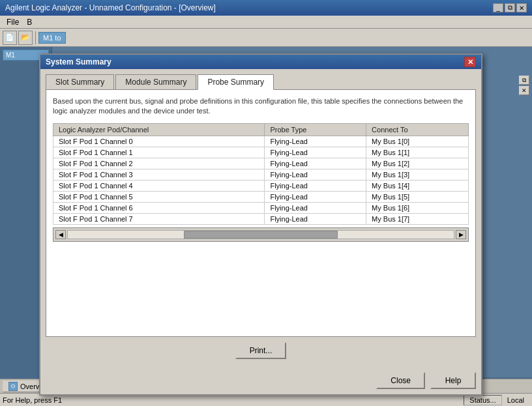 The image size is (532, 406). Describe the element at coordinates (35, 38) in the screenshot. I see `toolbar-separator` at that location.